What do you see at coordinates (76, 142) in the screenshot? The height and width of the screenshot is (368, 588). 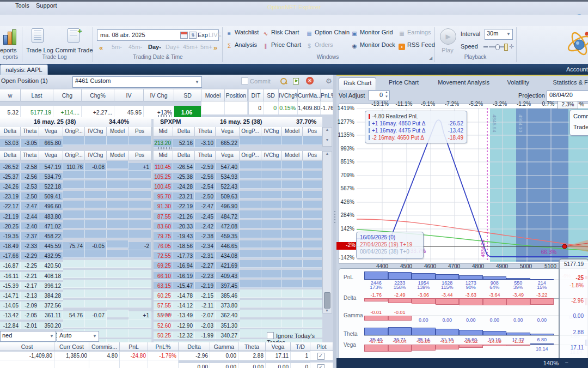 I see `chain-mini-row-left: 53.03-3.05665.80` at bounding box center [76, 142].